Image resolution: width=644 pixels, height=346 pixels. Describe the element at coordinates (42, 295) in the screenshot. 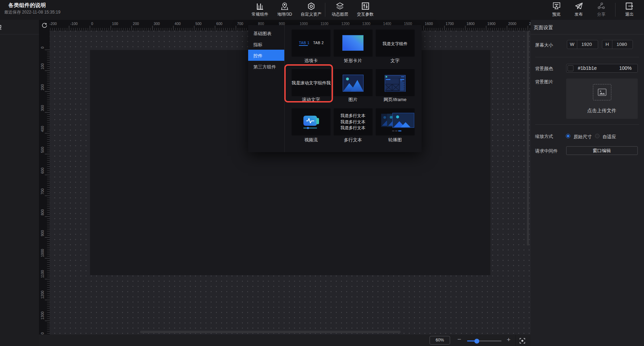

I see `svg-text: 1200` at that location.